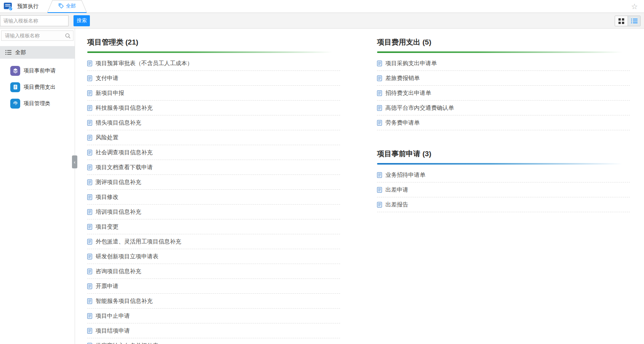  What do you see at coordinates (503, 123) in the screenshot?
I see `template-list-item: 劳务费申请单` at bounding box center [503, 123].